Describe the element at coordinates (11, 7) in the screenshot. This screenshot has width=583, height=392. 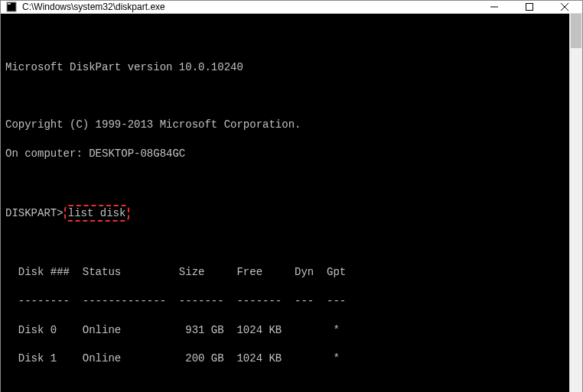
I see `app-icon` at that location.